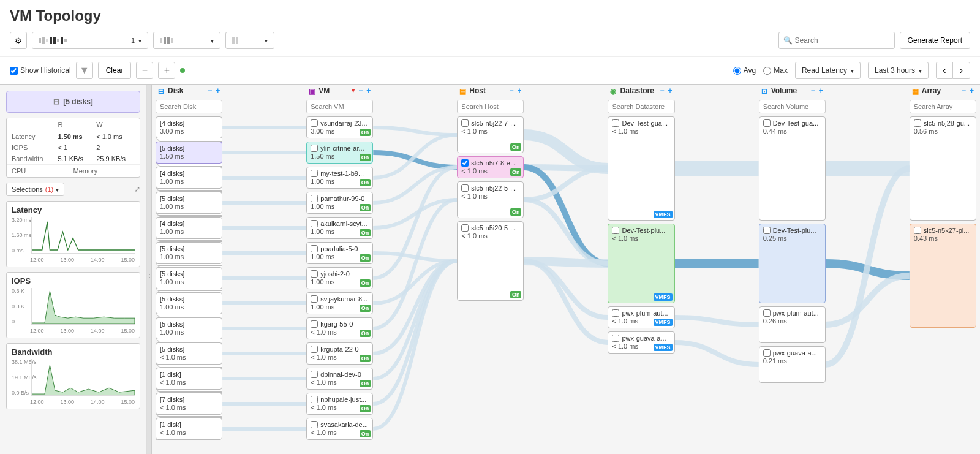  What do you see at coordinates (339, 429) in the screenshot?
I see `vm-node: svasakarla-de...< 1.0 msOn` at bounding box center [339, 429].